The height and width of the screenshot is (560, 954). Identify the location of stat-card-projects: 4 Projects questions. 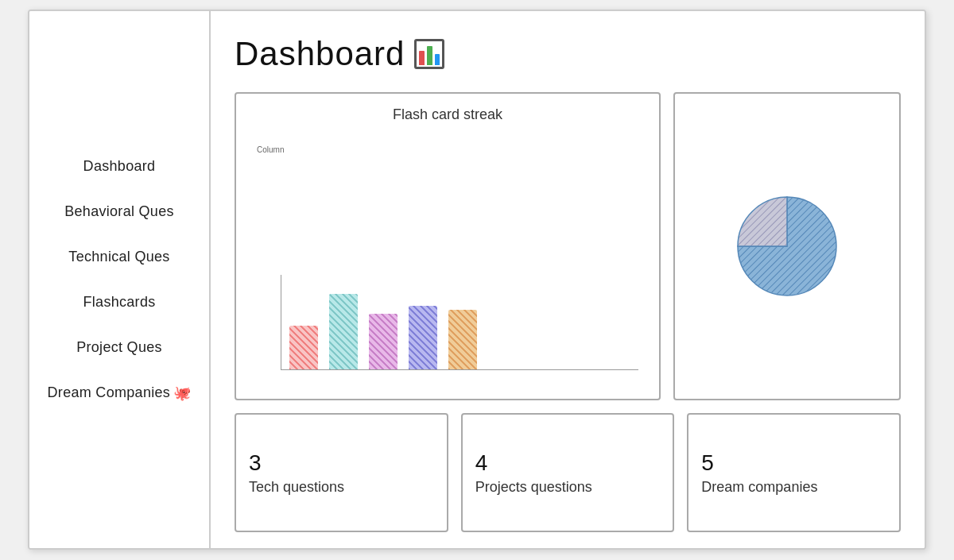
(568, 473).